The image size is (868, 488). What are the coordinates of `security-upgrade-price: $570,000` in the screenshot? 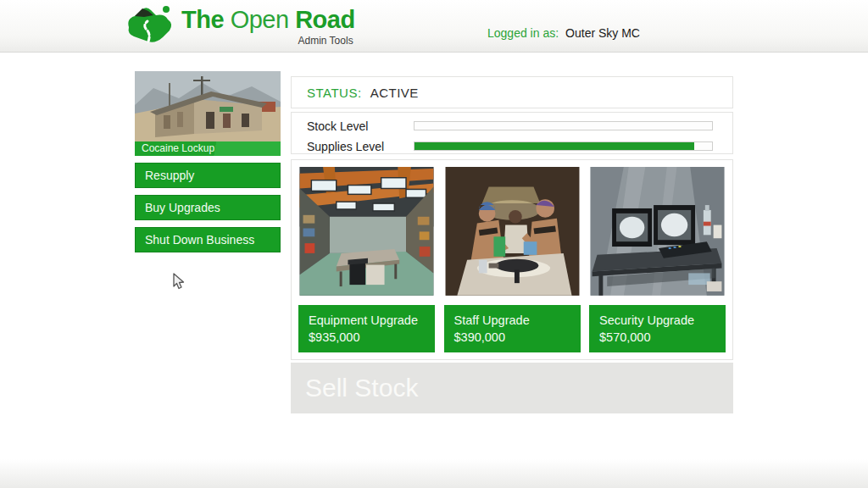 It's located at (663, 337).